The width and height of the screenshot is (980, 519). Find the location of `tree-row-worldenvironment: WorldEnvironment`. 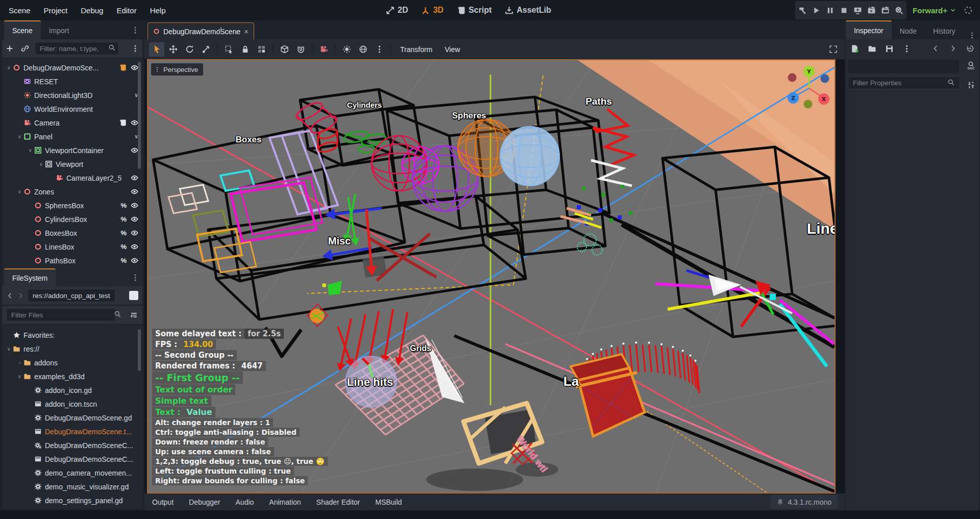

tree-row-worldenvironment: WorldEnvironment is located at coordinates (72, 109).